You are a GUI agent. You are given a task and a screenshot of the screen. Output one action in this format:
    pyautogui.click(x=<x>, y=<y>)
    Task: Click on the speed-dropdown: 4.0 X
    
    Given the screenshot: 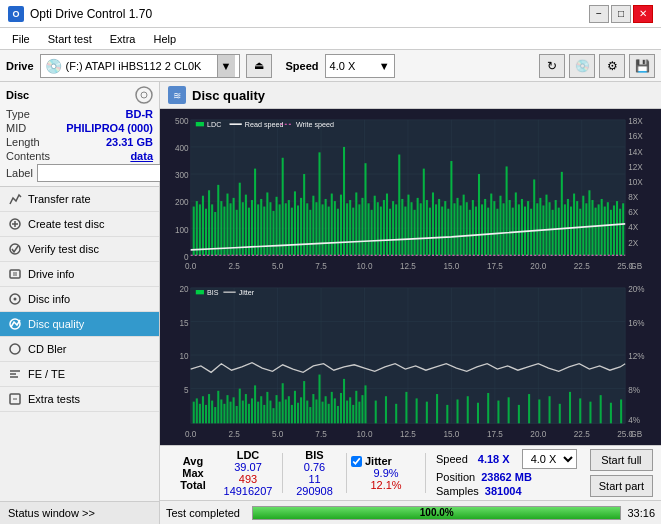 What is the action you would take?
    pyautogui.click(x=550, y=459)
    